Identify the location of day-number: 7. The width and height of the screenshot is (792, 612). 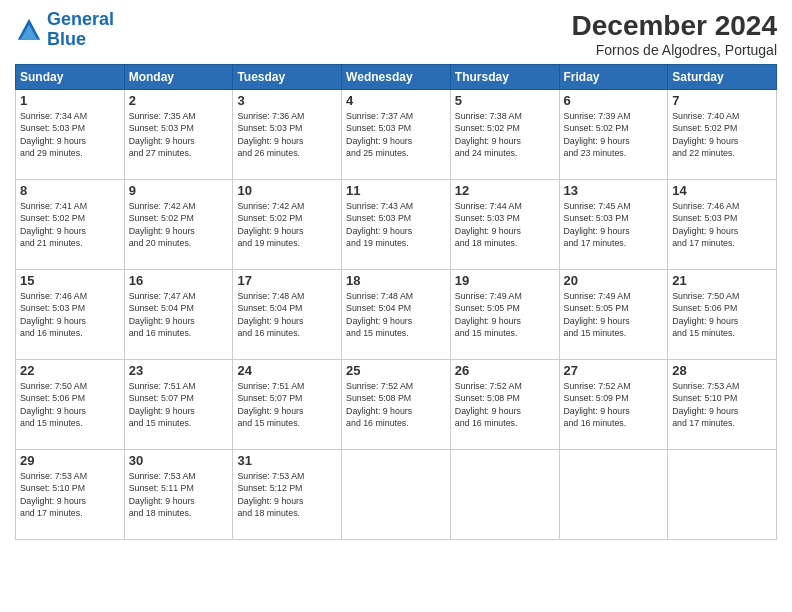
(722, 100).